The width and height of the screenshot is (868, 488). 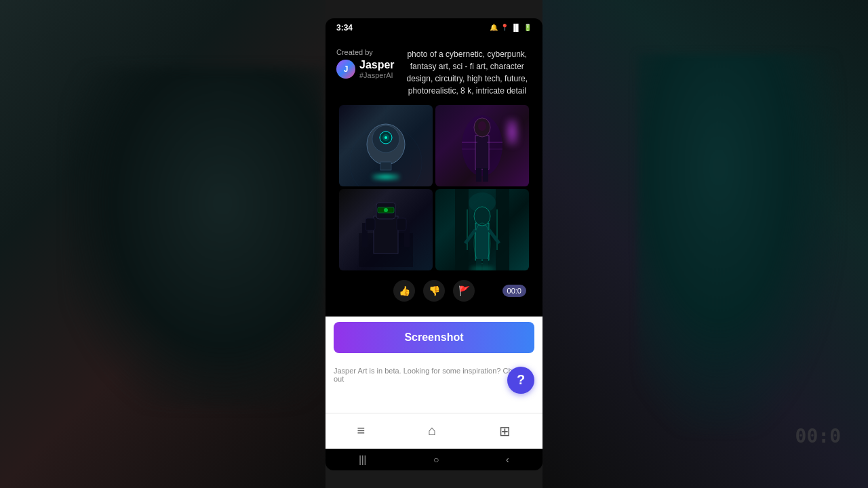 I want to click on corner-timer: 00:0, so click(x=818, y=436).